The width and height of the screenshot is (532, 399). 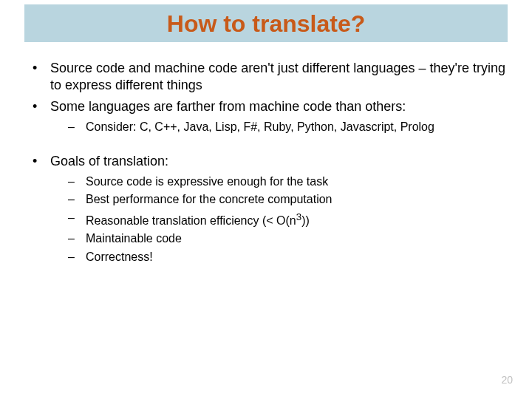 I want to click on sub-bullet-item: Maintainable code, so click(x=287, y=239).